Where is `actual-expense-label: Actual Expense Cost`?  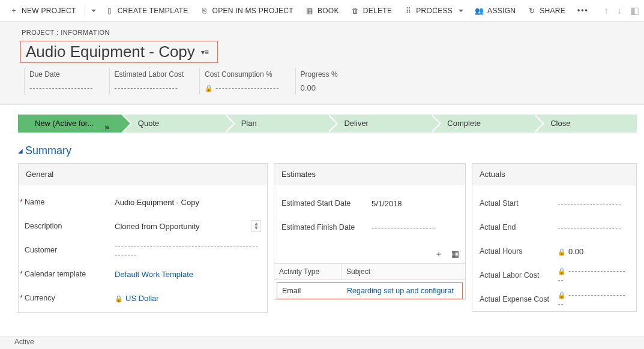
actual-expense-label: Actual Expense Cost is located at coordinates (519, 300).